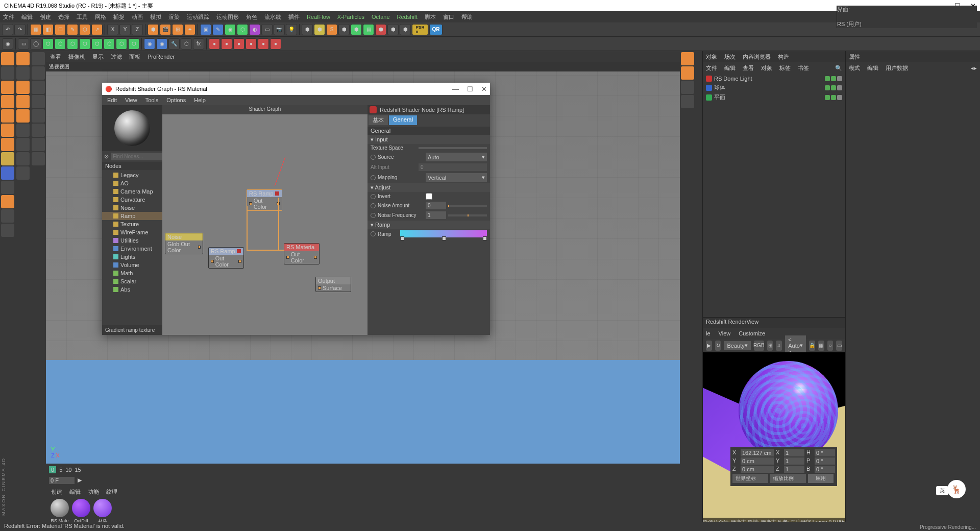  Describe the element at coordinates (72, 30) in the screenshot. I see `tool-icon: ✎` at that location.